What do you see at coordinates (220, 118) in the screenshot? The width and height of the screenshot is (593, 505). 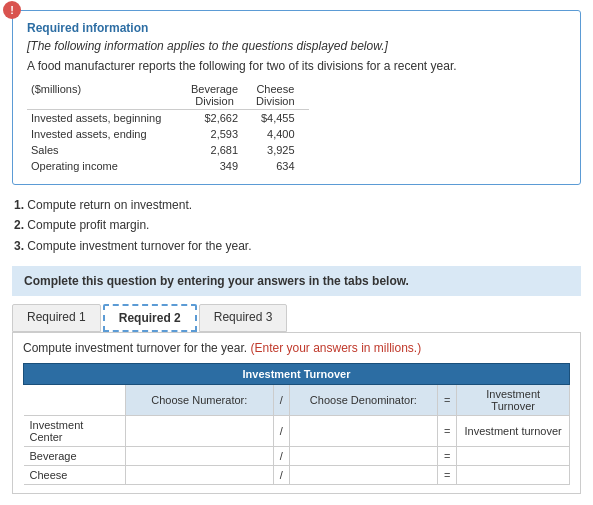 I see `beverage-value: $2,662` at bounding box center [220, 118].